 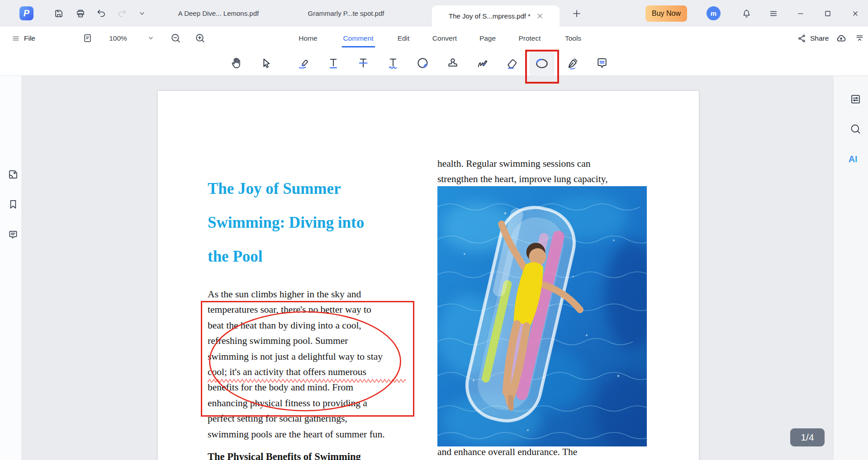 I want to click on search-panel-button, so click(x=855, y=129).